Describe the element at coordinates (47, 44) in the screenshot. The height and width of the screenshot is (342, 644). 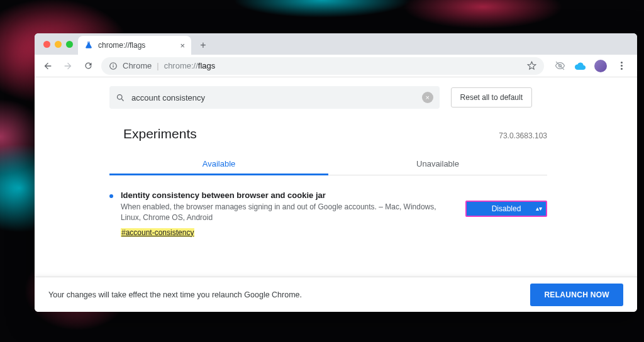
I see `close-window-button` at that location.